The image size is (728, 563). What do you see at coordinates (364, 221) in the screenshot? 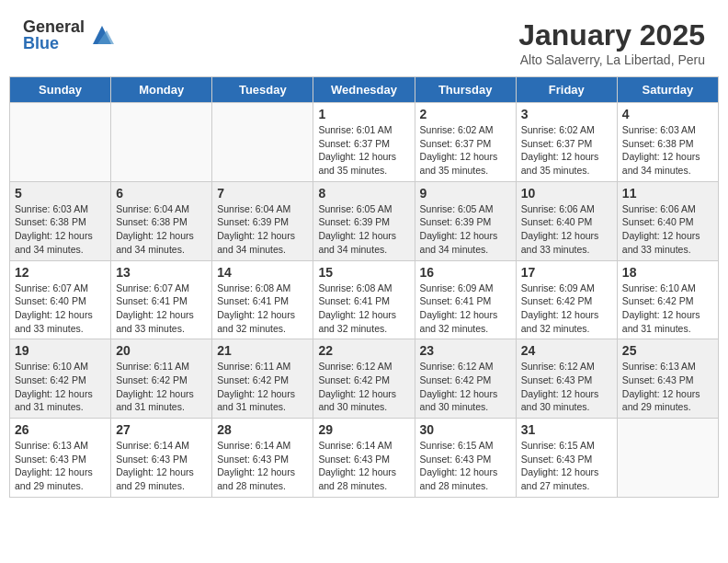
I see `calendar-week-1: 5Sunrise: 6:03 AM Sunset: 6:38 PM Daylig…` at bounding box center [364, 221].